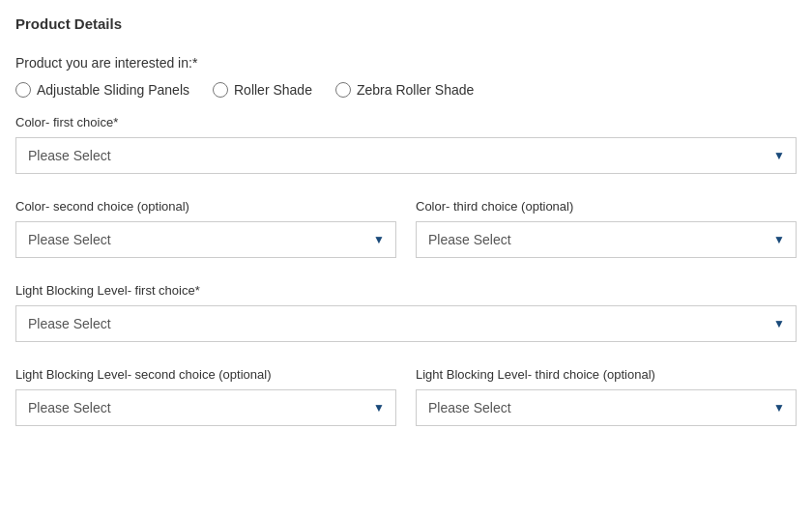 The image size is (812, 515). What do you see at coordinates (113, 90) in the screenshot?
I see `radio-adjustable-label: Adjustable Sliding Panels` at bounding box center [113, 90].